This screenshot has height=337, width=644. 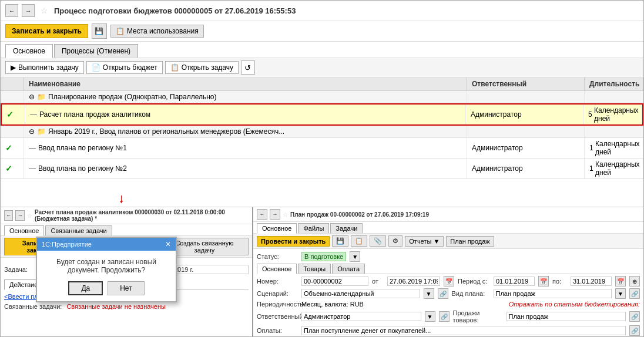 I want to click on row-check, so click(x=12, y=132).